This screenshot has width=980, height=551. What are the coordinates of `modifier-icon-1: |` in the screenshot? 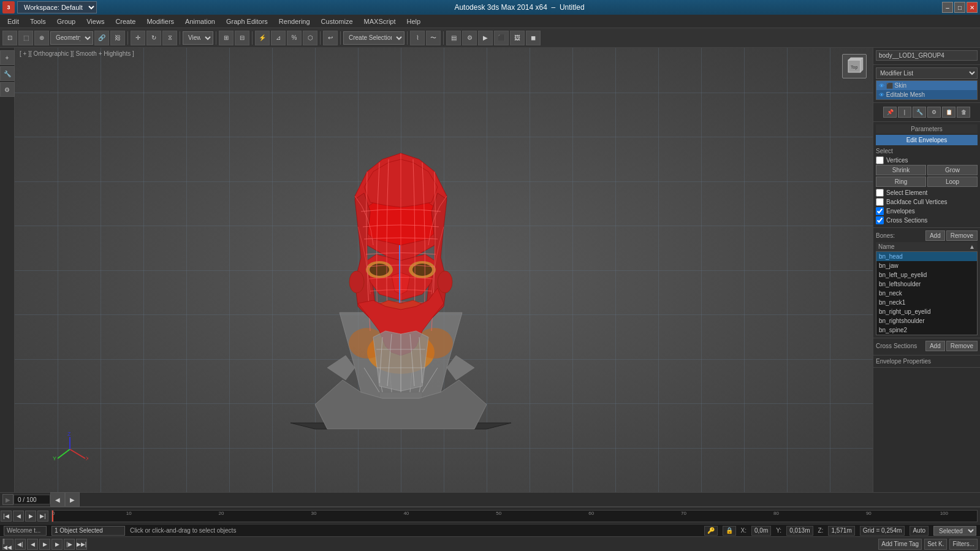 It's located at (905, 112).